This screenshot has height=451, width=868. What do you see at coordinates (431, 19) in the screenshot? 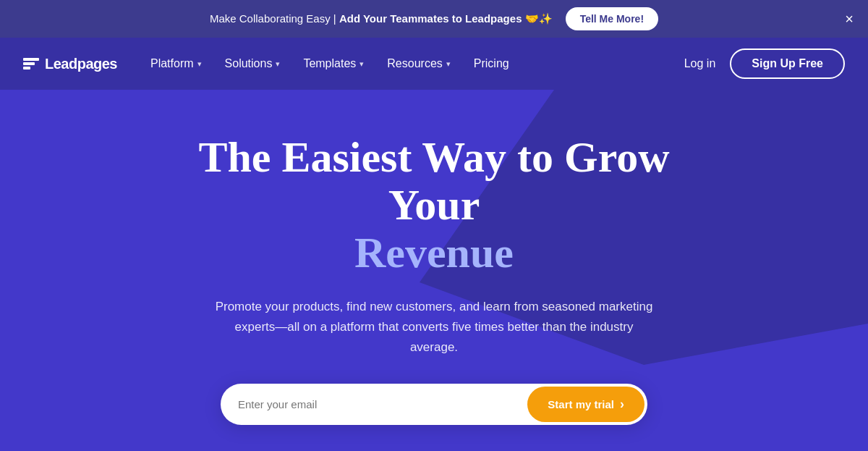
I see `announcement-bold: Add Your Teammates to Leadpages` at bounding box center [431, 19].